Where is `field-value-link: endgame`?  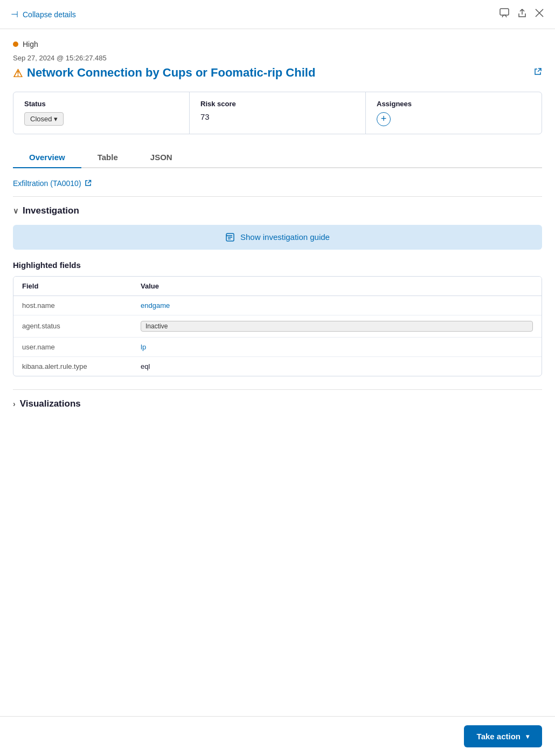 field-value-link: endgame is located at coordinates (337, 305).